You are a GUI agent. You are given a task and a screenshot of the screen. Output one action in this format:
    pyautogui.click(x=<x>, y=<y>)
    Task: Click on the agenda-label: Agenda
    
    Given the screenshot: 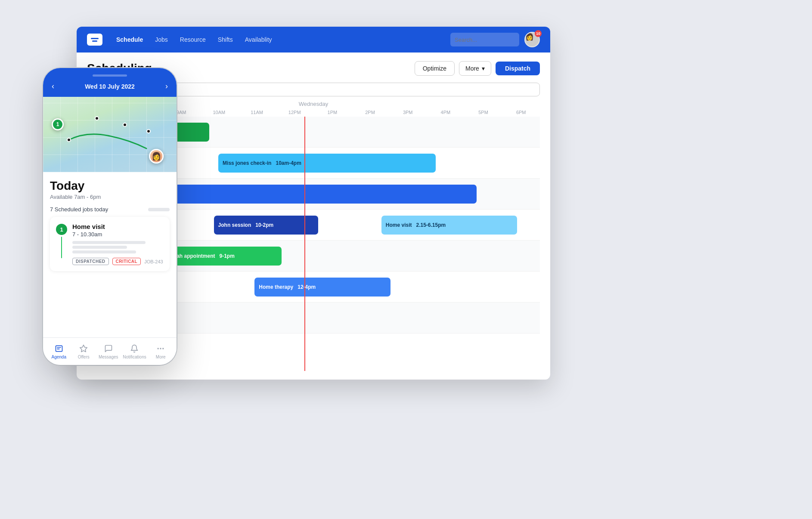 What is the action you would take?
    pyautogui.click(x=59, y=357)
    